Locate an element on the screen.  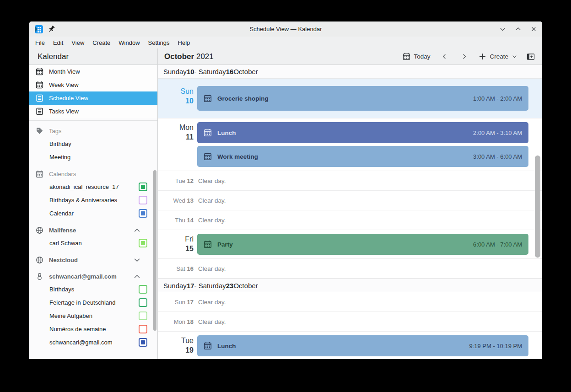
sidebar-item-calendar: Calendar is located at coordinates (93, 213).